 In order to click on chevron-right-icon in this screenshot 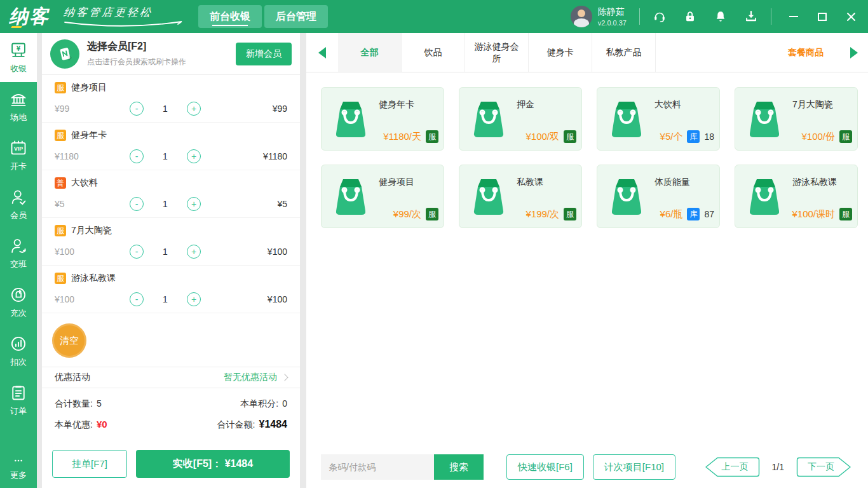, I will do `click(285, 377)`.